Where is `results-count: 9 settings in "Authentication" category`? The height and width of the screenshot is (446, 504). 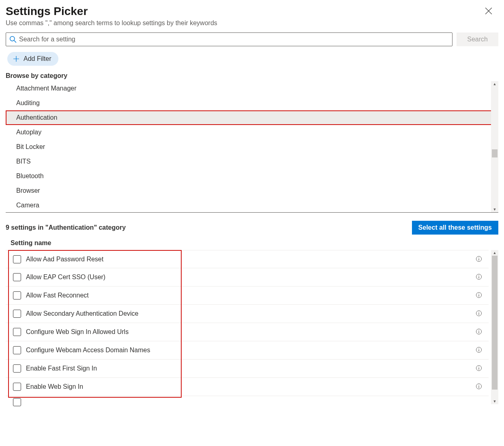 results-count: 9 settings in "Authentication" category is located at coordinates (66, 228).